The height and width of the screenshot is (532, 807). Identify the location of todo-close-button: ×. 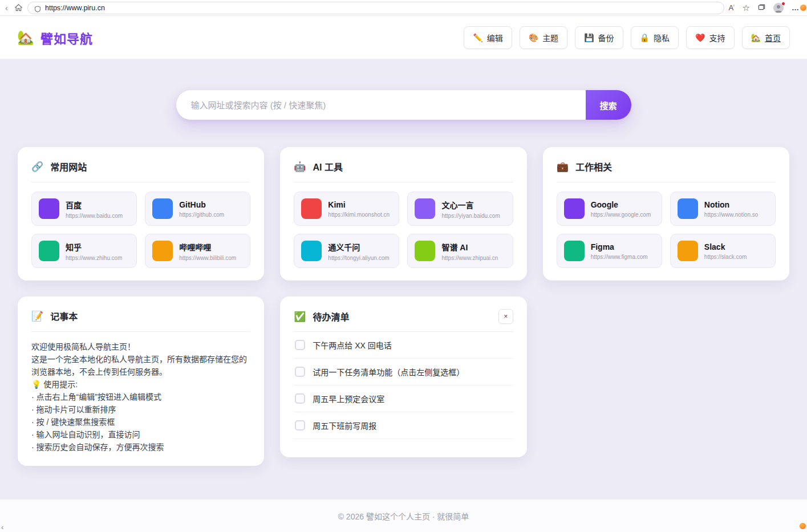
(506, 316).